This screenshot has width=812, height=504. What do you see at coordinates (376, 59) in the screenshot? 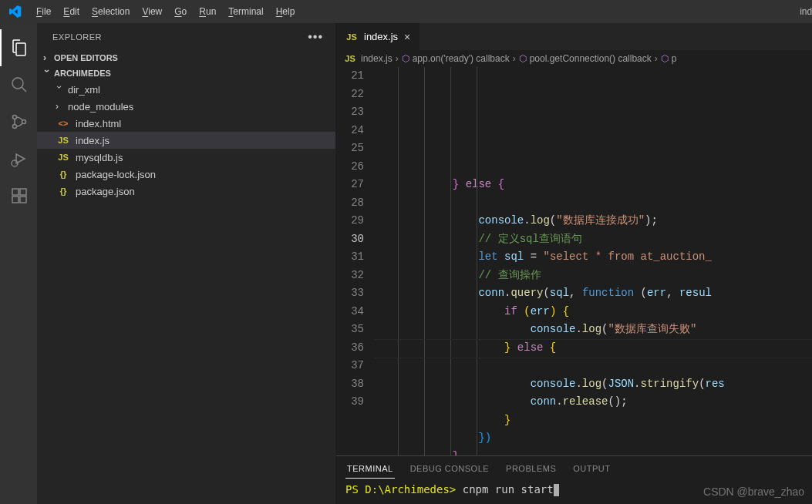
I see `breadcrumb-item: index.js` at bounding box center [376, 59].